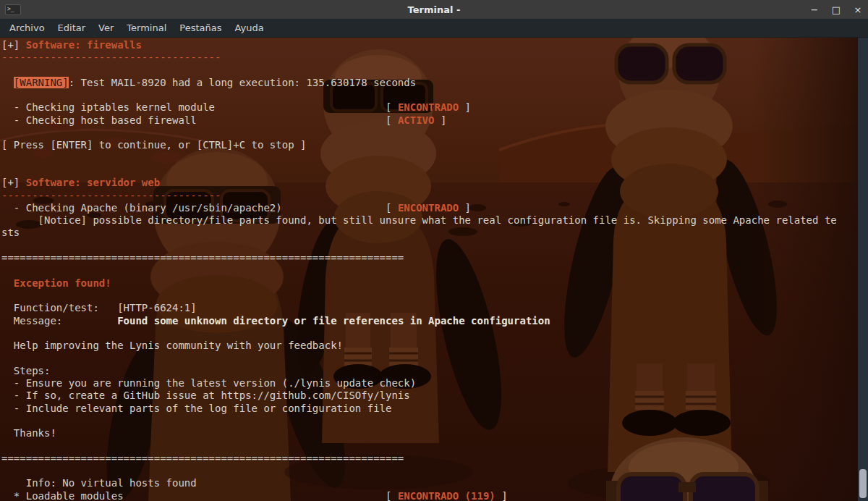  What do you see at coordinates (430, 45) in the screenshot?
I see `terminal-line: [+] Software: firewalls` at bounding box center [430, 45].